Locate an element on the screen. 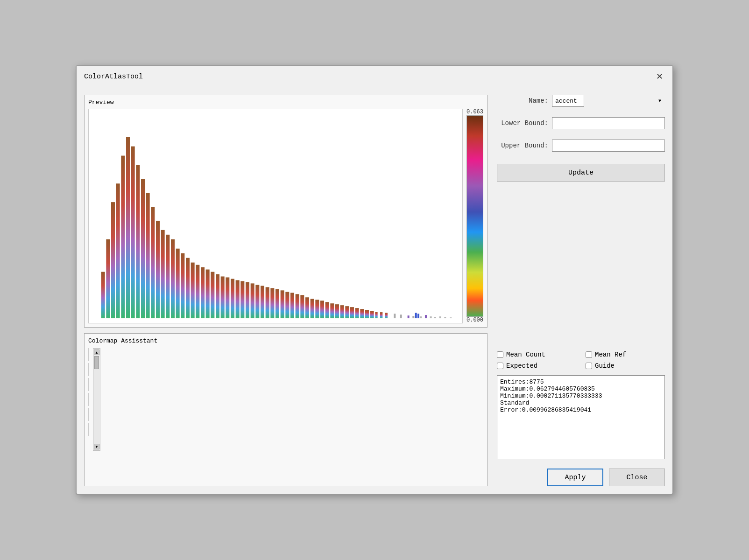  colormap-scrollbar: ▲ ▼ is located at coordinates (97, 399).